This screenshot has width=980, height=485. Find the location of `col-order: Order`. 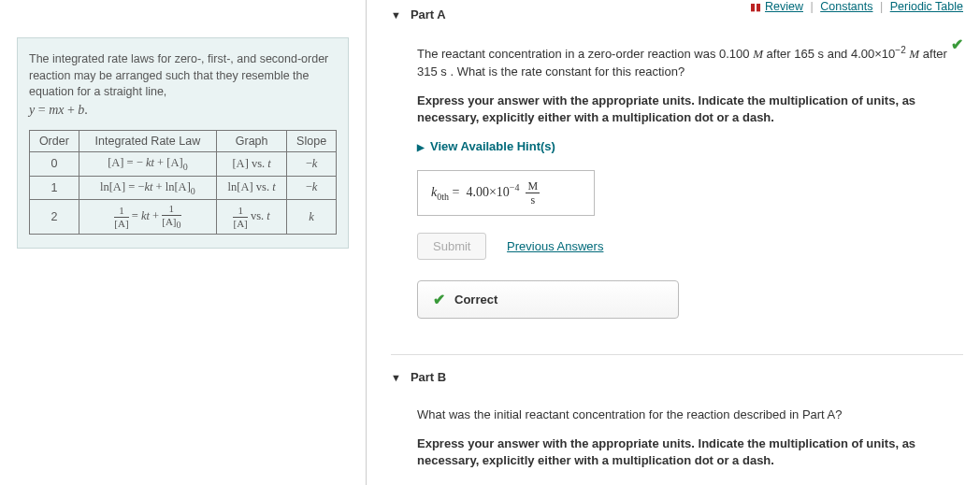

col-order: Order is located at coordinates (54, 142).